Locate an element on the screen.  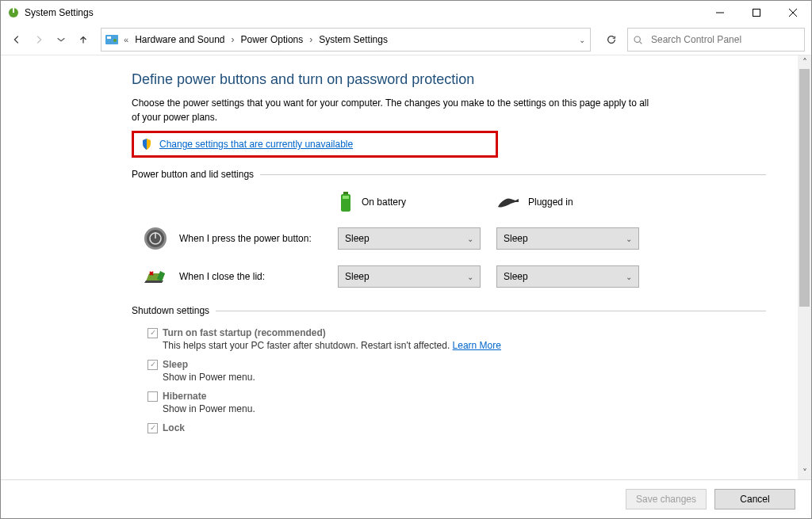
scroll-thumb is located at coordinates (804, 188).